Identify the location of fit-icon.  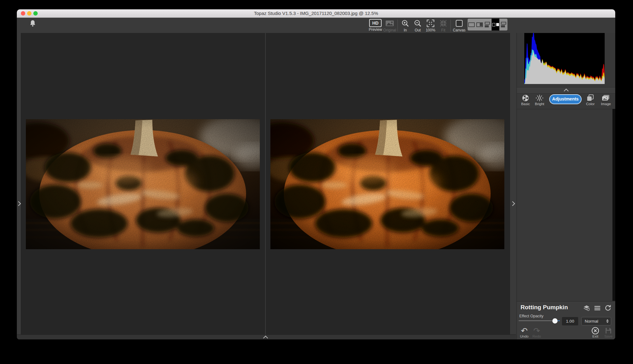
(443, 23).